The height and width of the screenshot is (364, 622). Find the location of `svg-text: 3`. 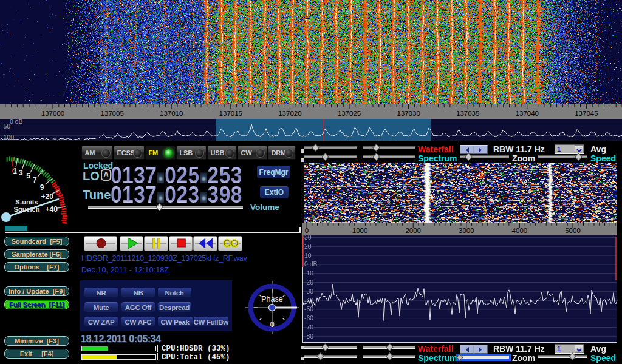

svg-text: 3 is located at coordinates (21, 173).